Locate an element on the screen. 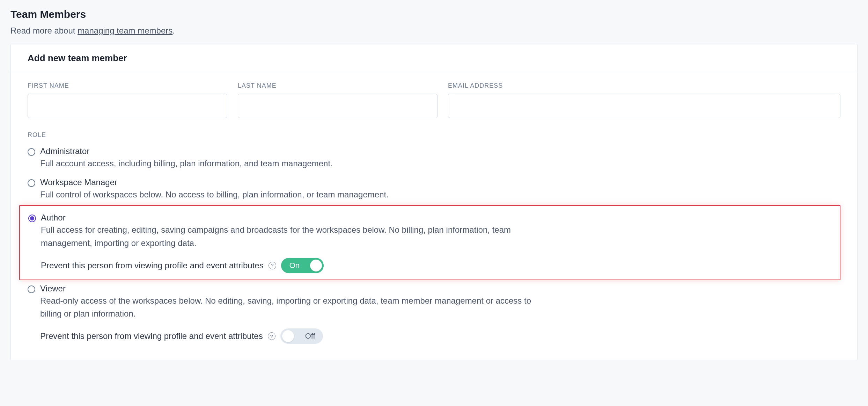 Image resolution: width=868 pixels, height=406 pixels. email-group: EMAIL ADDRESS is located at coordinates (644, 100).